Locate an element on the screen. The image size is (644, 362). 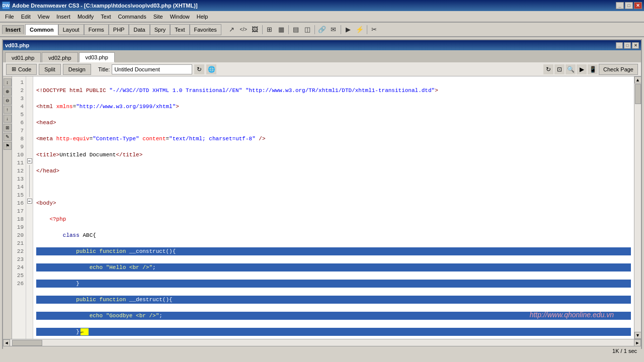
tab-data: Data is located at coordinates (139, 30).